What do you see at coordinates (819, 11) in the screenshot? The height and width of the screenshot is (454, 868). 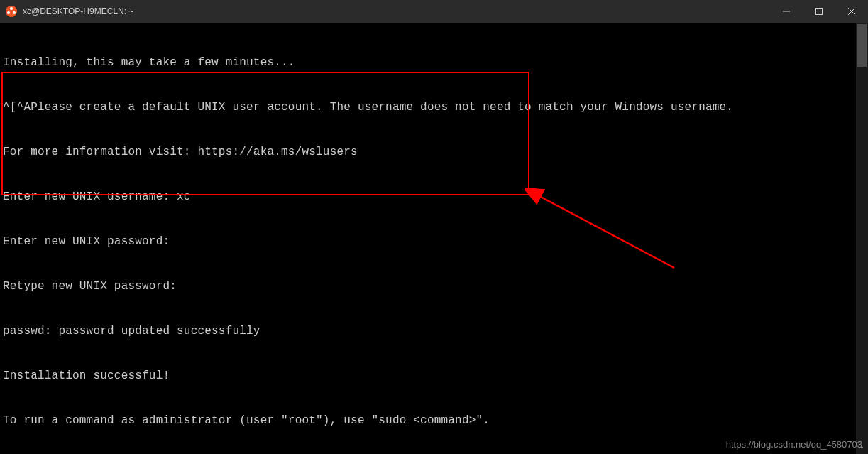 I see `maximize-button` at bounding box center [819, 11].